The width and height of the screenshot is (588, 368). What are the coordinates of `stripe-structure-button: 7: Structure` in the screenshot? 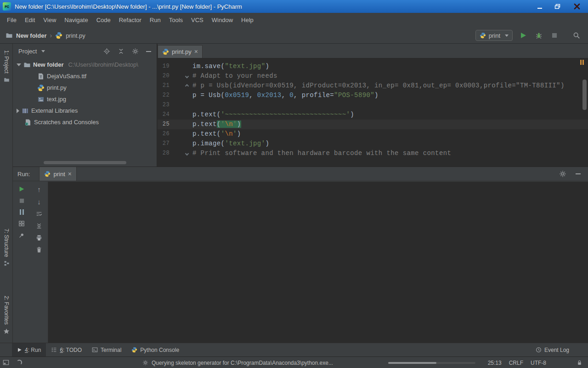 It's located at (6, 247).